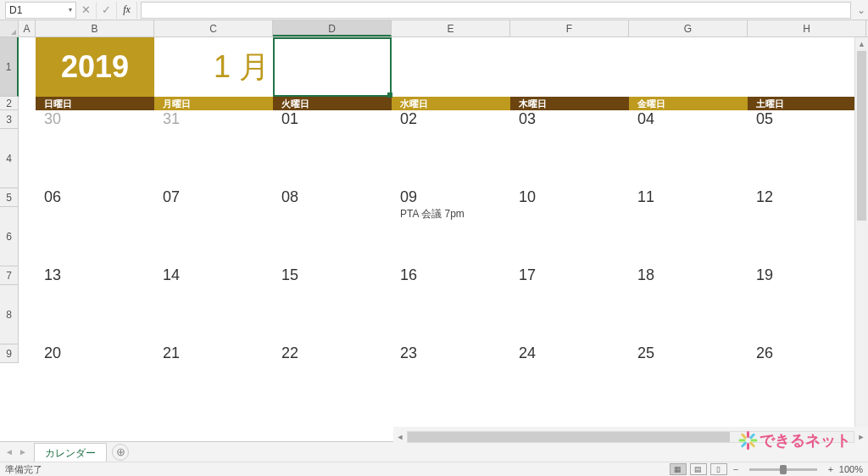  What do you see at coordinates (9, 452) in the screenshot?
I see `tab-nav-prev-icon: ◄` at bounding box center [9, 452].